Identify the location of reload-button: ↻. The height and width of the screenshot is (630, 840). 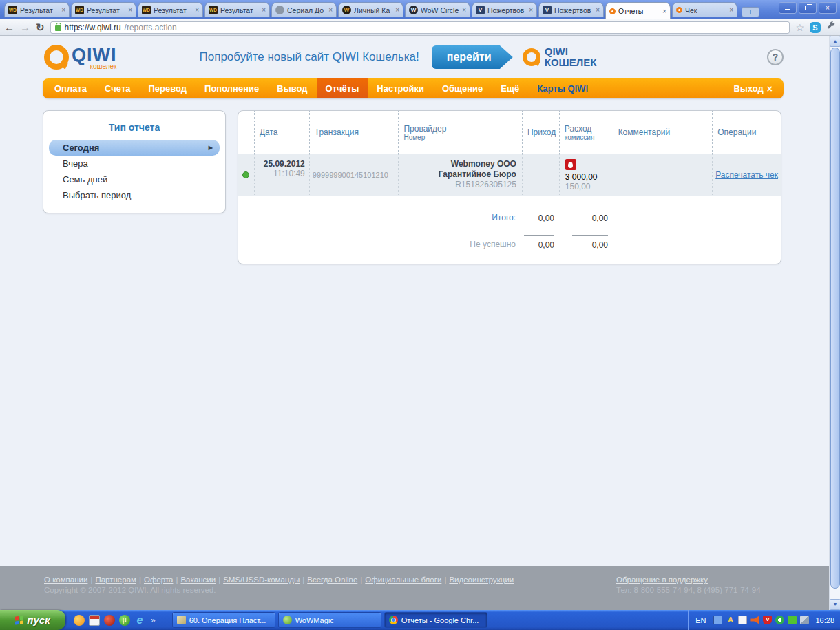
(40, 28).